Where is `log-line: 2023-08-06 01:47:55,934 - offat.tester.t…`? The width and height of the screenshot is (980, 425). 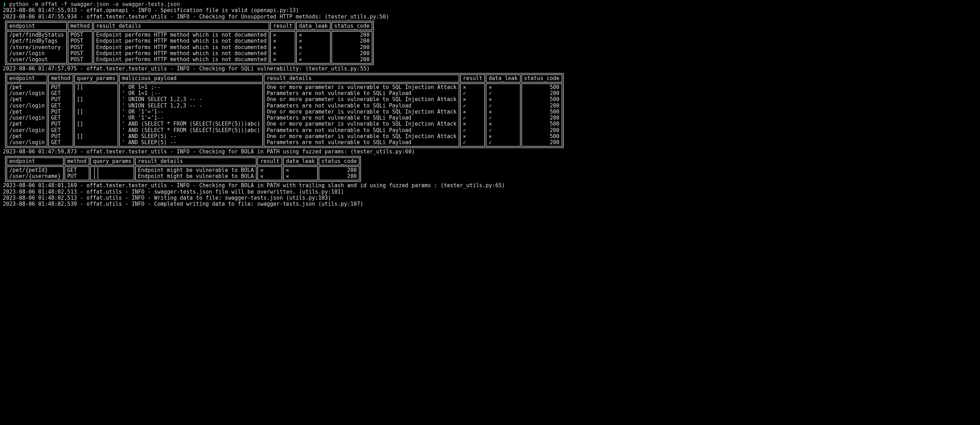
log-line: 2023-08-06 01:47:55,934 - offat.tester.t… is located at coordinates (490, 17).